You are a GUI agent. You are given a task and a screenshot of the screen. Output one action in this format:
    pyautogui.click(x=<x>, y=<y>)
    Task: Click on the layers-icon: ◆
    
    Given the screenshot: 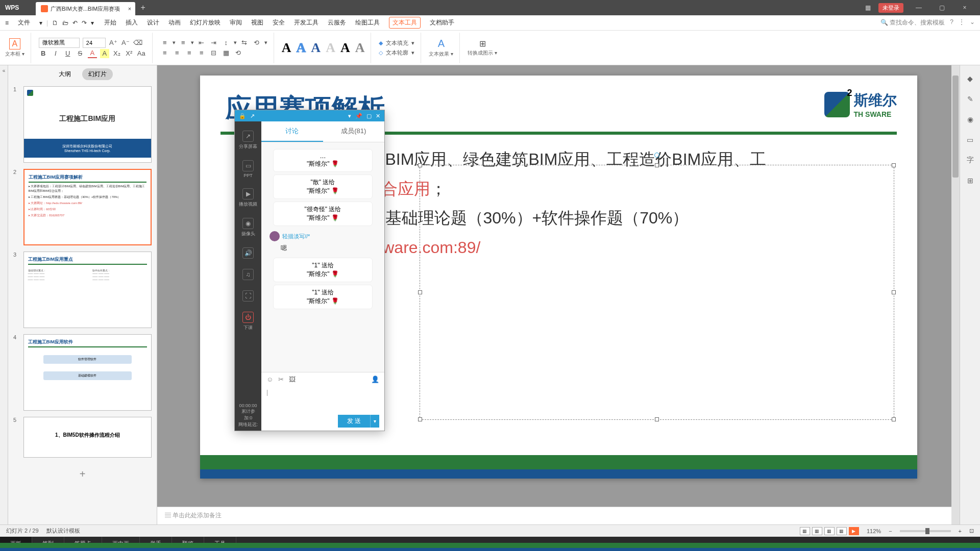 What is the action you would take?
    pyautogui.click(x=970, y=79)
    